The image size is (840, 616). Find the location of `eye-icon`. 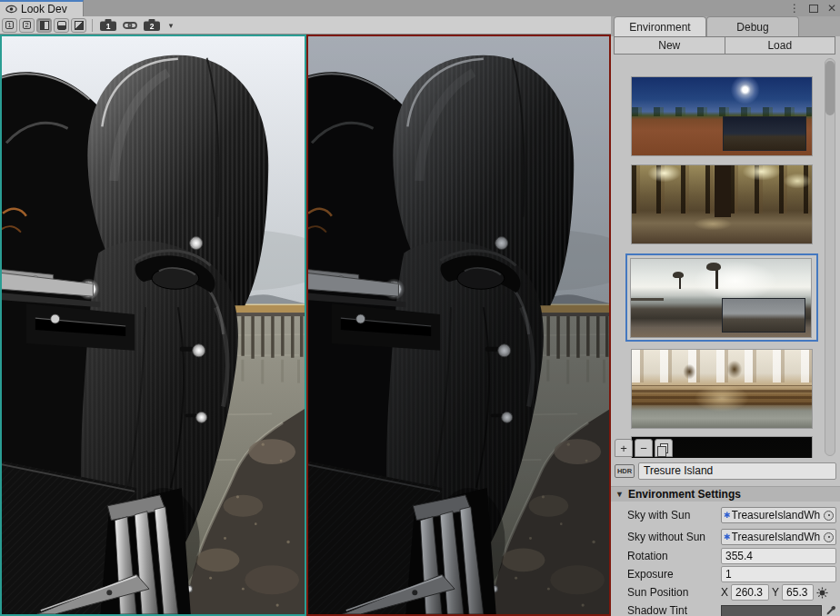

eye-icon is located at coordinates (11, 9).